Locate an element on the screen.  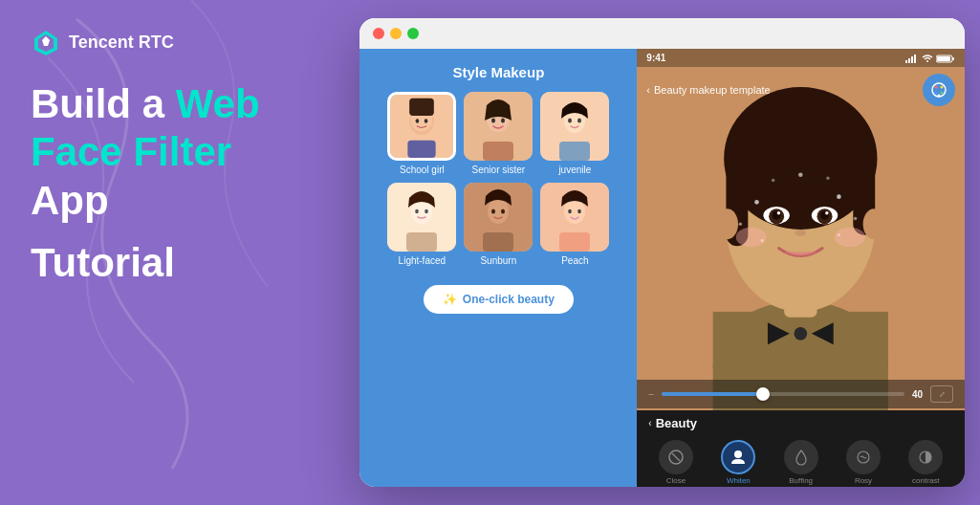
palette-button is located at coordinates (939, 90).